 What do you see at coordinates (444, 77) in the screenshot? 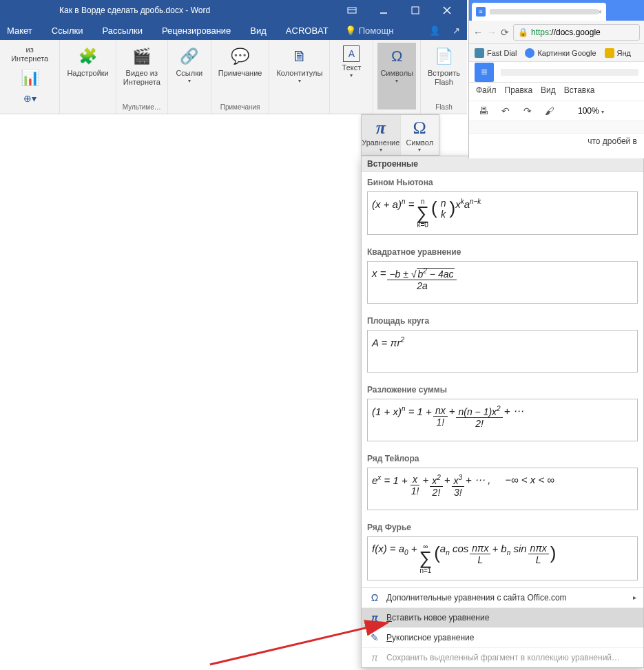
I see `group-flash: 📄 Встроить Flash Flash` at bounding box center [444, 77].